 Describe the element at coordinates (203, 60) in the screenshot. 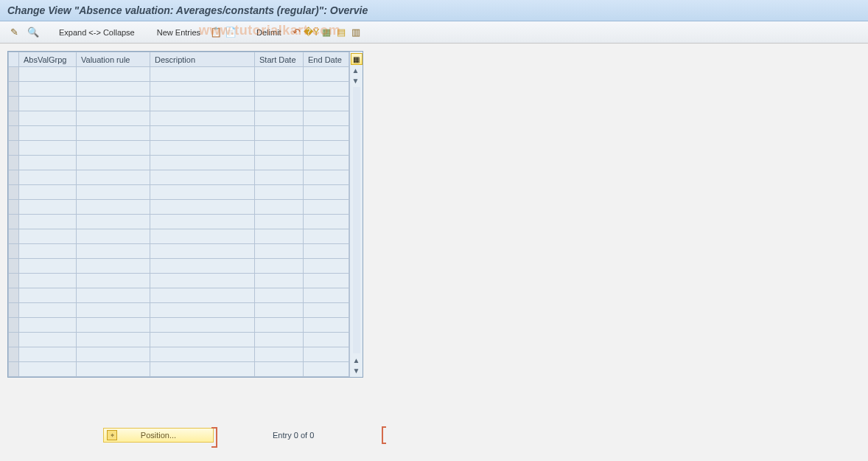

I see `col-header-description: Description` at that location.